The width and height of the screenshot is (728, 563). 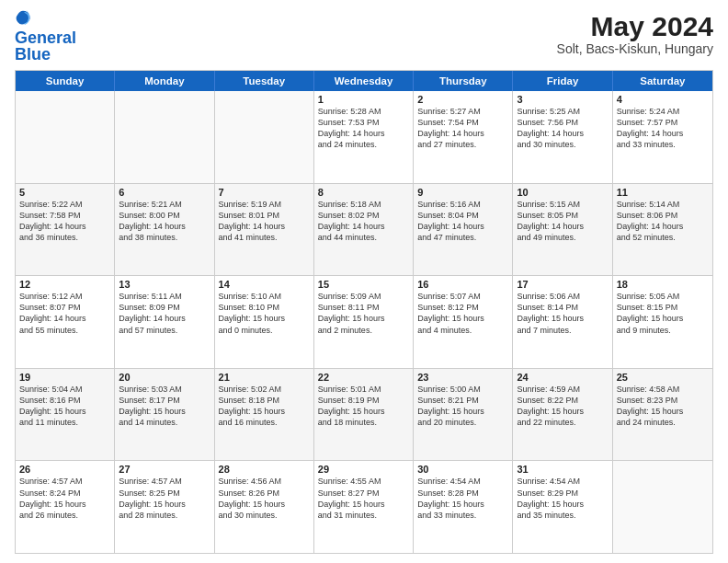 What do you see at coordinates (64, 407) in the screenshot?
I see `day-details: Sunrise: 5:04 AM Sunset: 8:16 PM Dayligh…` at bounding box center [64, 407].